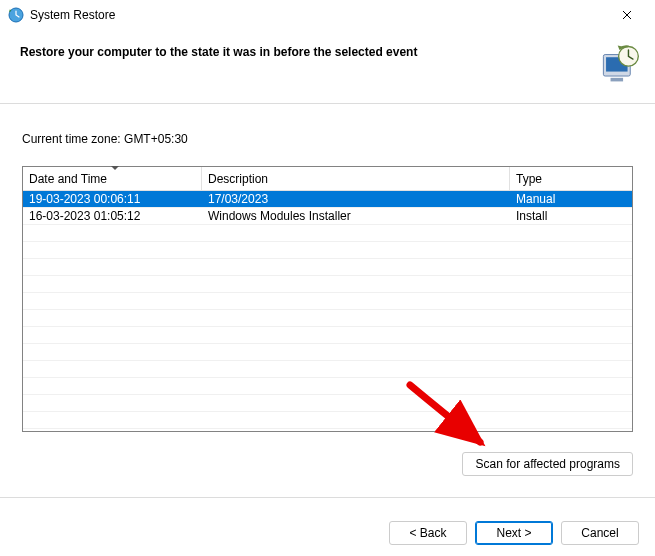 The width and height of the screenshot is (655, 556). What do you see at coordinates (328, 498) in the screenshot?
I see `footer-divider` at bounding box center [328, 498].